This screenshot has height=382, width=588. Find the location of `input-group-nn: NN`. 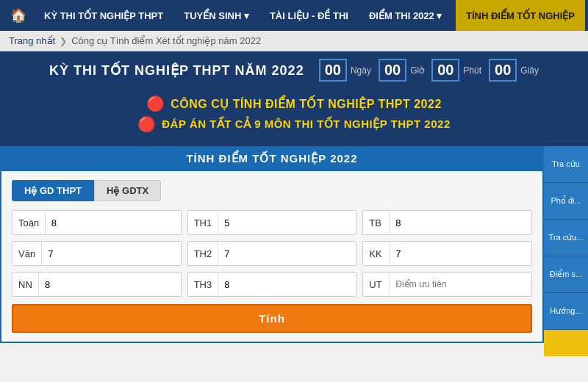

input-group-nn: NN is located at coordinates (97, 284).